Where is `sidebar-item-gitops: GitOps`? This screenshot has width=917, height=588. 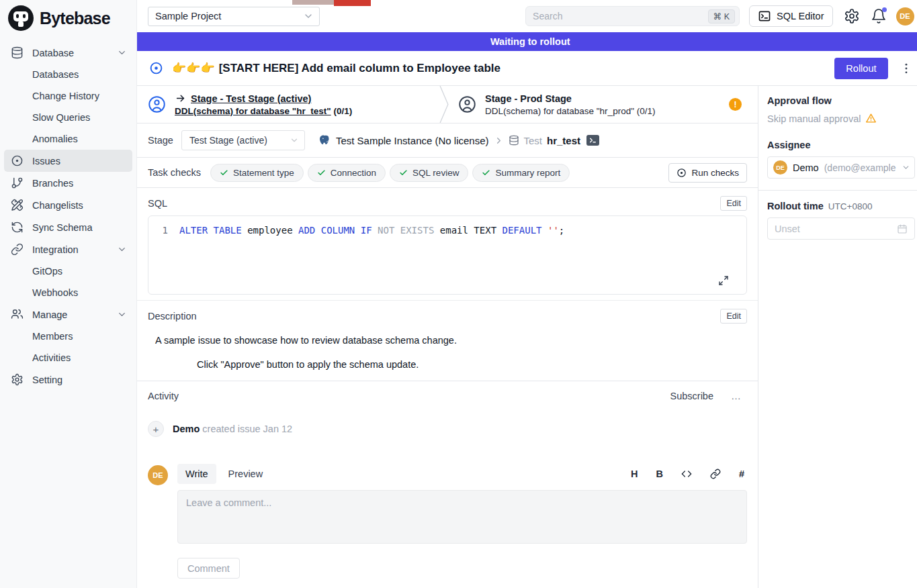 sidebar-item-gitops: GitOps is located at coordinates (69, 271).